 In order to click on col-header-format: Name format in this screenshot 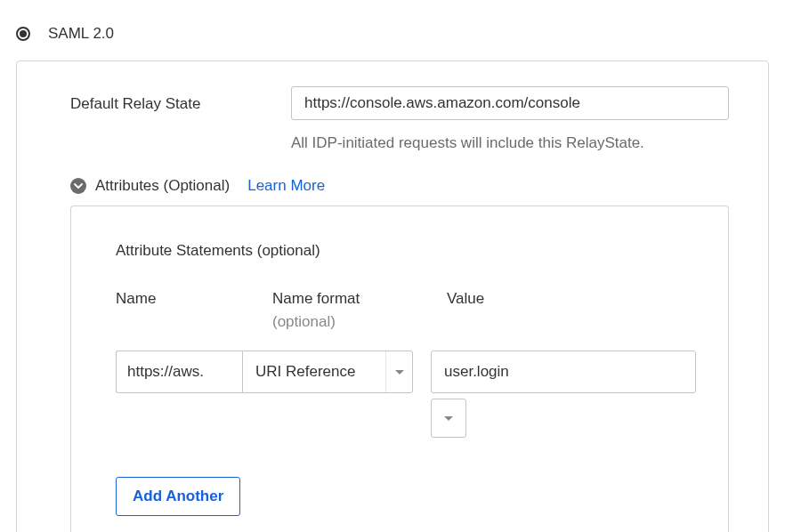, I will do `click(360, 299)`.